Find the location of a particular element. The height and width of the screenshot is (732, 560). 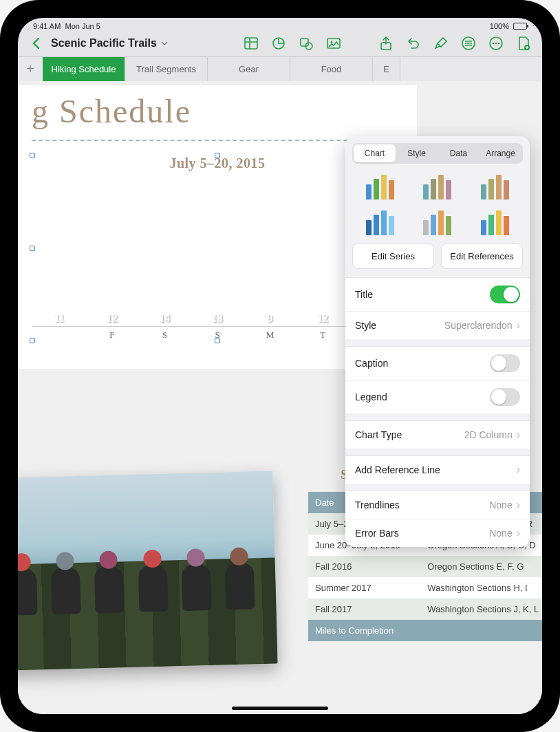

tab-trail-segments: Trail Segments is located at coordinates (166, 69).